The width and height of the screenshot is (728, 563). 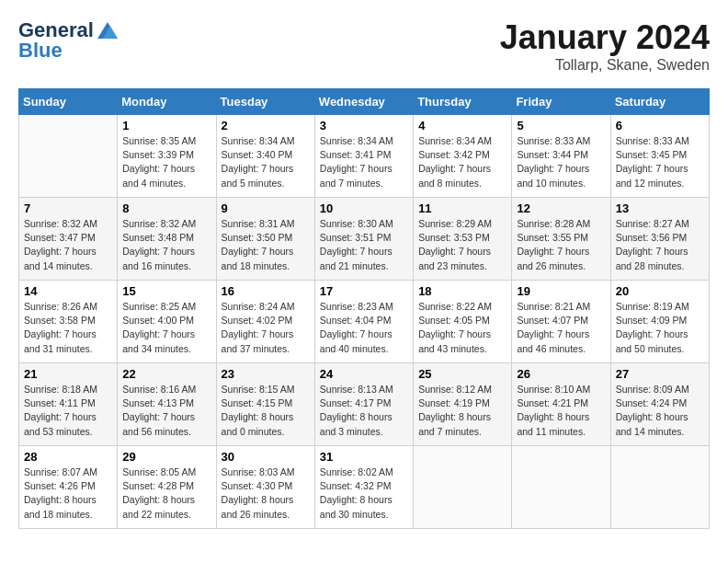 What do you see at coordinates (166, 125) in the screenshot?
I see `day-number: 1` at bounding box center [166, 125].